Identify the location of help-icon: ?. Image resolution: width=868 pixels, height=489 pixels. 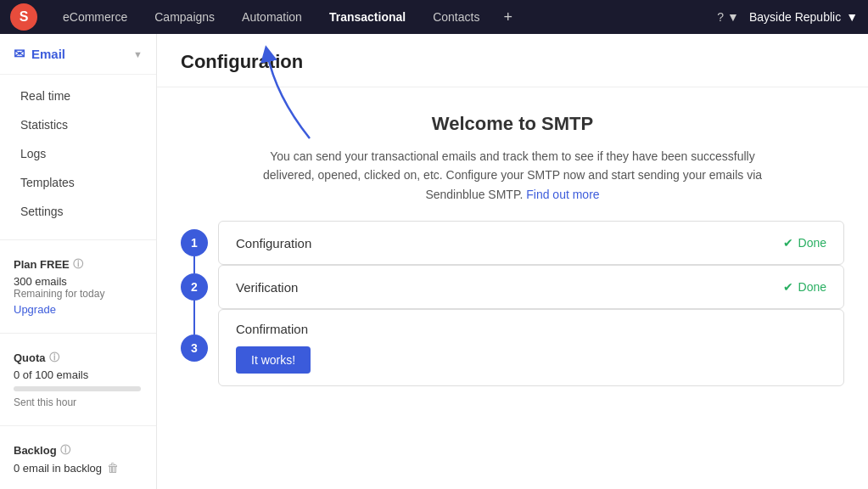
(720, 17).